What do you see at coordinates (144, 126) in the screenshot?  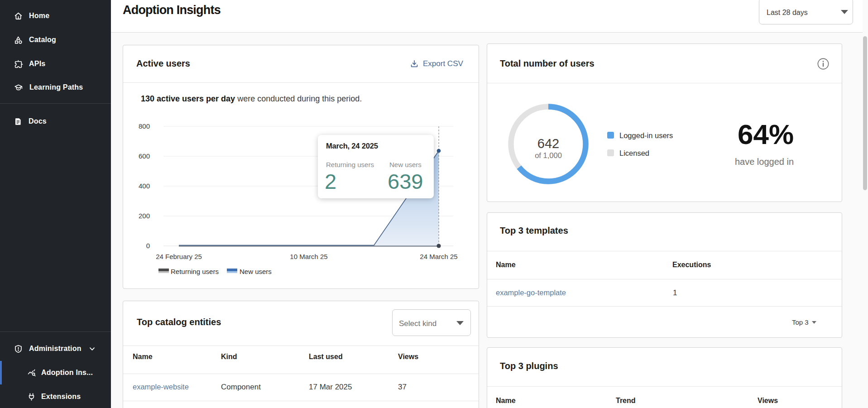 I see `svg-text: 800` at bounding box center [144, 126].